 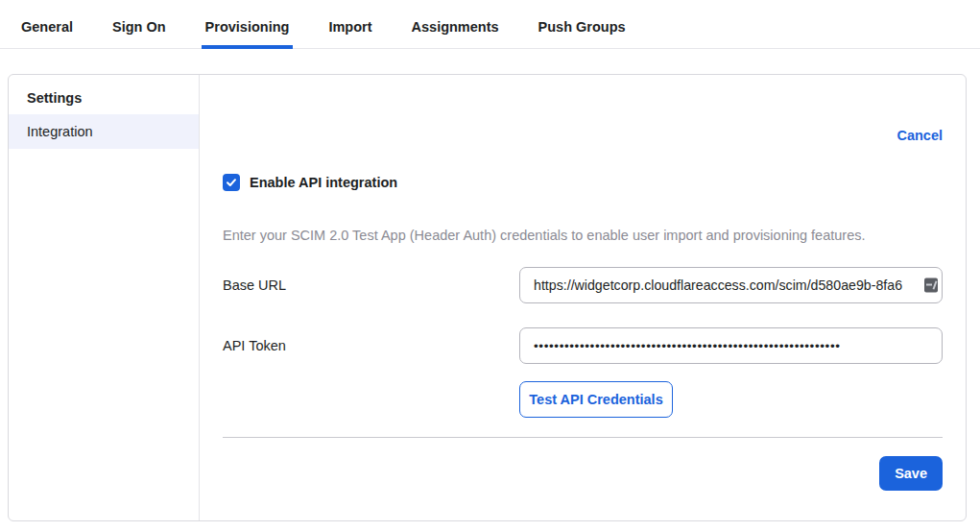 What do you see at coordinates (731, 285) in the screenshot?
I see `base-url-input` at bounding box center [731, 285].